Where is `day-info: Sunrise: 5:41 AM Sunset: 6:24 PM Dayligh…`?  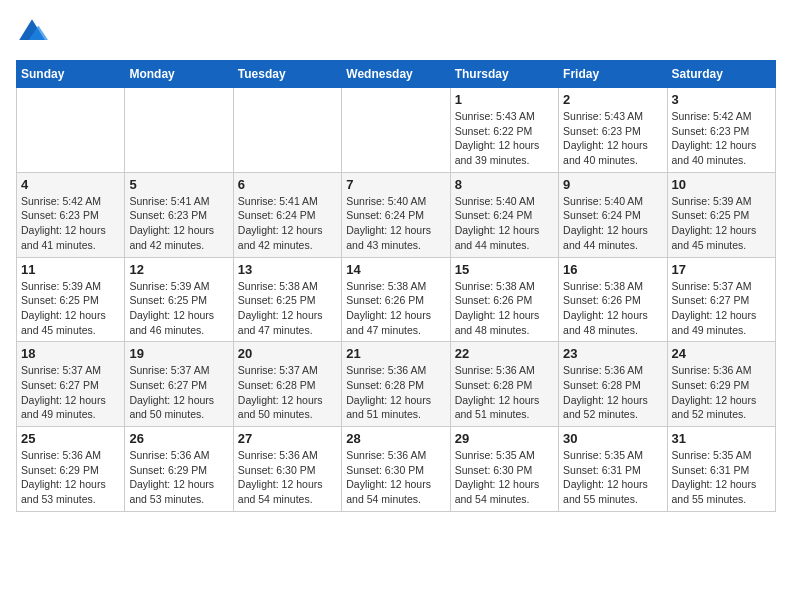 day-info: Sunrise: 5:41 AM Sunset: 6:24 PM Dayligh… is located at coordinates (288, 224).